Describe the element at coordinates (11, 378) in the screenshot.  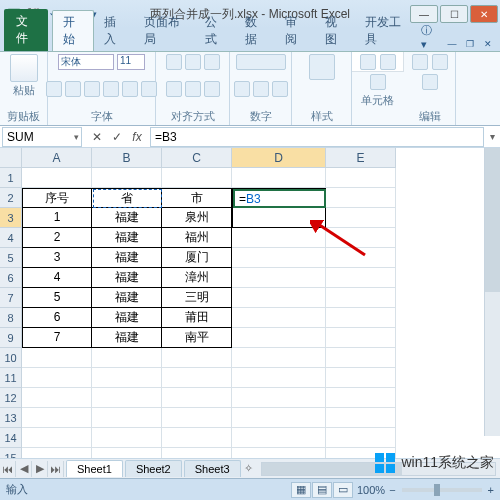
I see `row-header: 11` at that location.